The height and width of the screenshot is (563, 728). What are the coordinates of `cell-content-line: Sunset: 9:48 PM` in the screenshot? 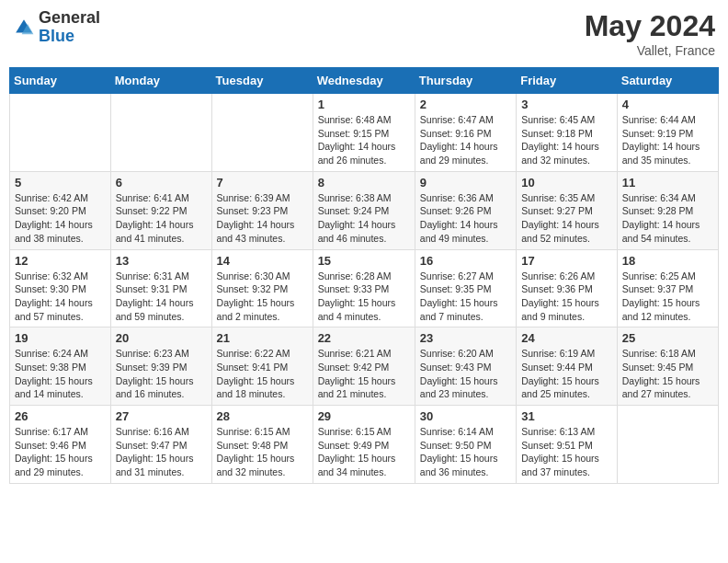 It's located at (253, 445).